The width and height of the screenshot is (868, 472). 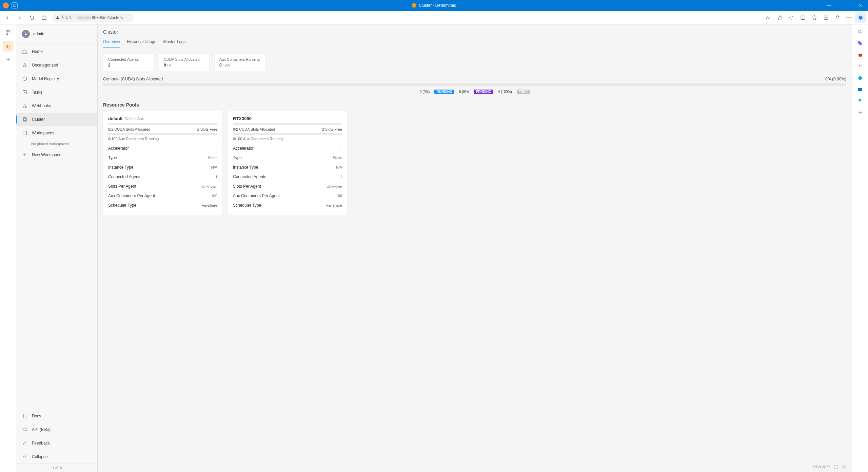 I want to click on address-bar: 不安全 | xxx.xxx:8080/det/clusters, so click(x=93, y=18).